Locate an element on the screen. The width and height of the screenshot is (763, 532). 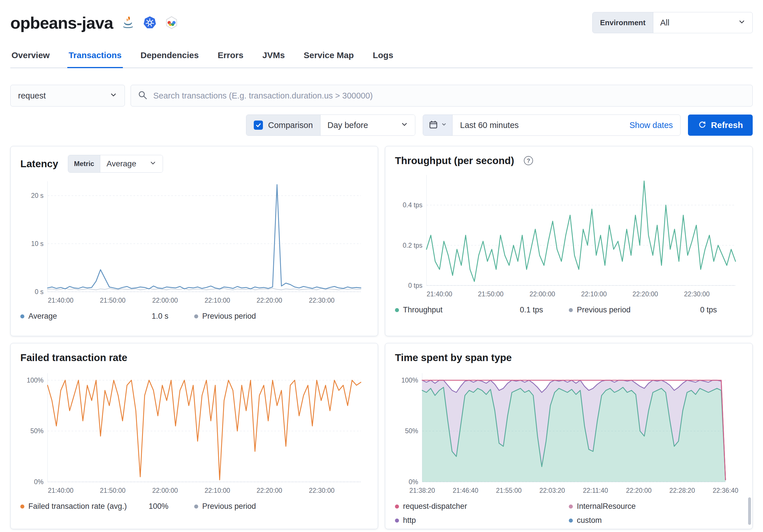
legend-item-http: http is located at coordinates (482, 520).